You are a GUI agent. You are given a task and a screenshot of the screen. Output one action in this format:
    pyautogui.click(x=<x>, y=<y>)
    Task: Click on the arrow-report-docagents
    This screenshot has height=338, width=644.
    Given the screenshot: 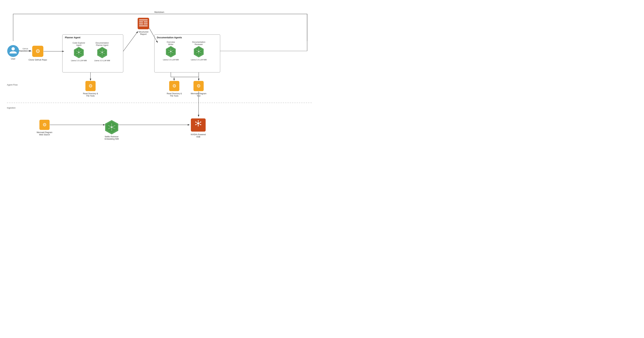 What is the action you would take?
    pyautogui.click(x=154, y=36)
    